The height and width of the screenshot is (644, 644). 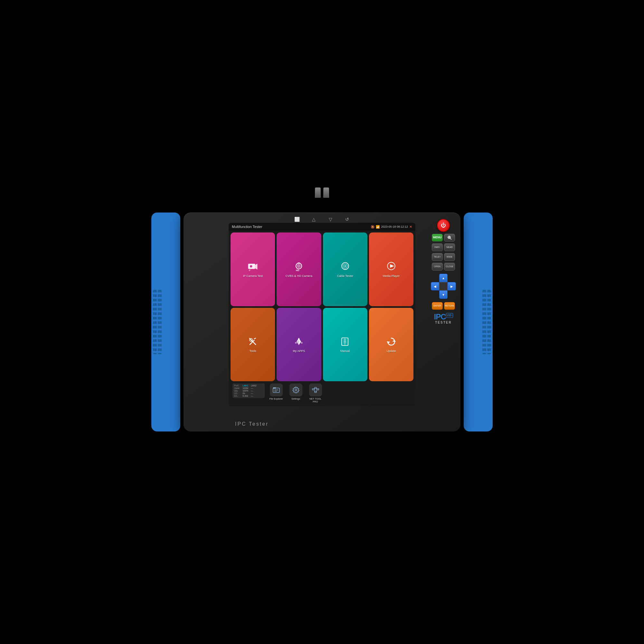 What do you see at coordinates (322, 315) in the screenshot?
I see `screen: Multifunction Tester 🔕 📶 2023-05-18 08:1…` at bounding box center [322, 315].